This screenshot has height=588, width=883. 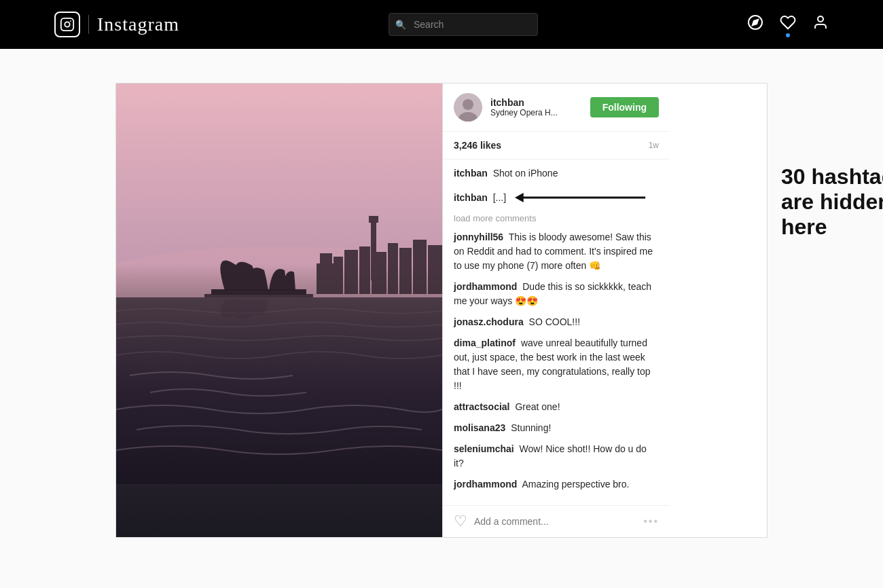 What do you see at coordinates (485, 343) in the screenshot?
I see `comment-username-6: dima_platinof` at bounding box center [485, 343].